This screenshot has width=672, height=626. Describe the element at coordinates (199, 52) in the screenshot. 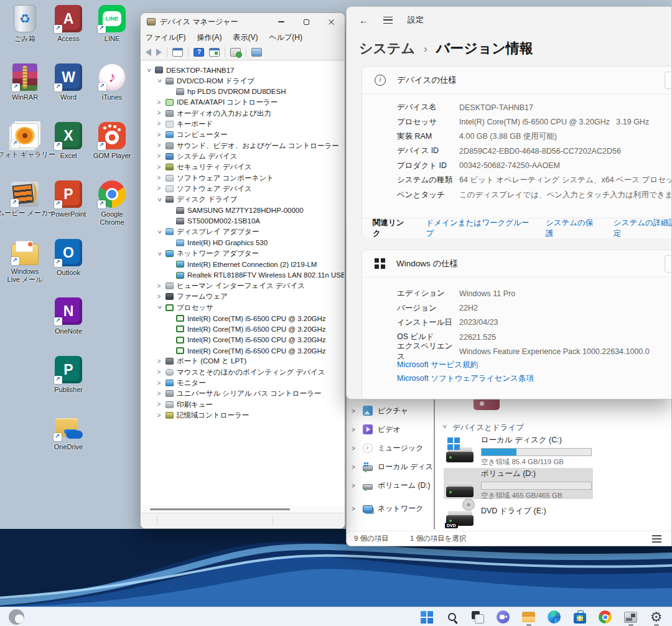

I see `help-icon` at that location.